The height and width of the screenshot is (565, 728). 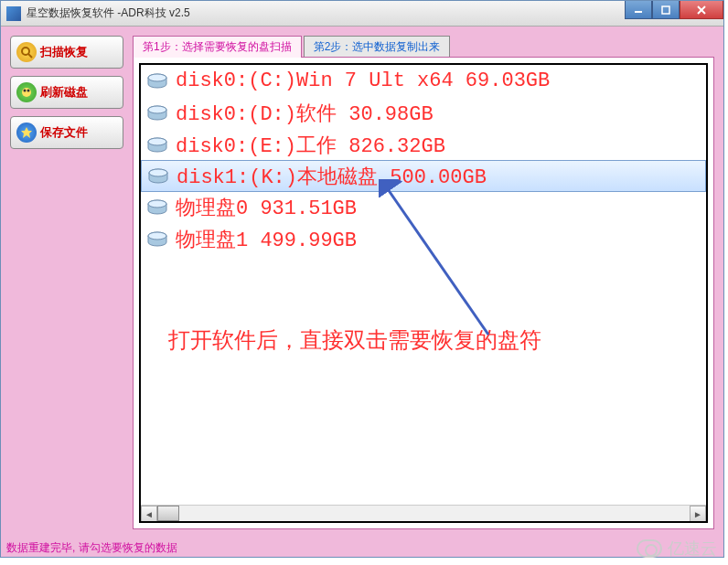 I want to click on refresh-label: 刷新磁盘, so click(x=64, y=92).